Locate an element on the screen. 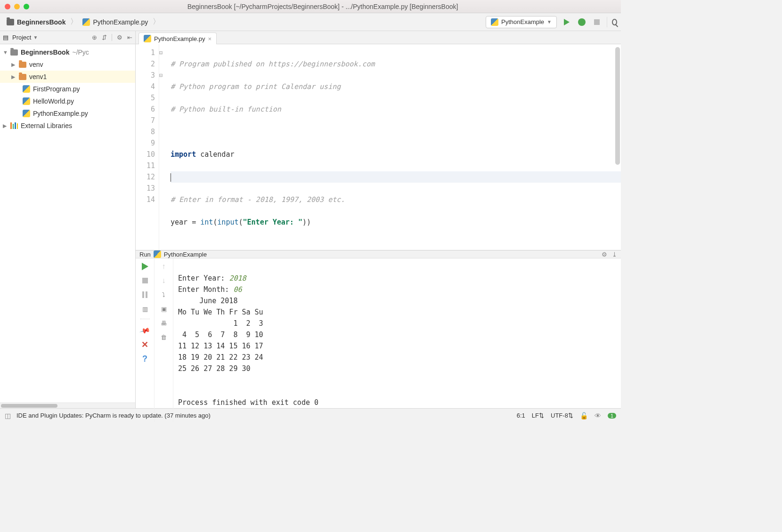 Image resolution: width=782 pixels, height=532 pixels. locate-icon: ⊕ is located at coordinates (94, 38).